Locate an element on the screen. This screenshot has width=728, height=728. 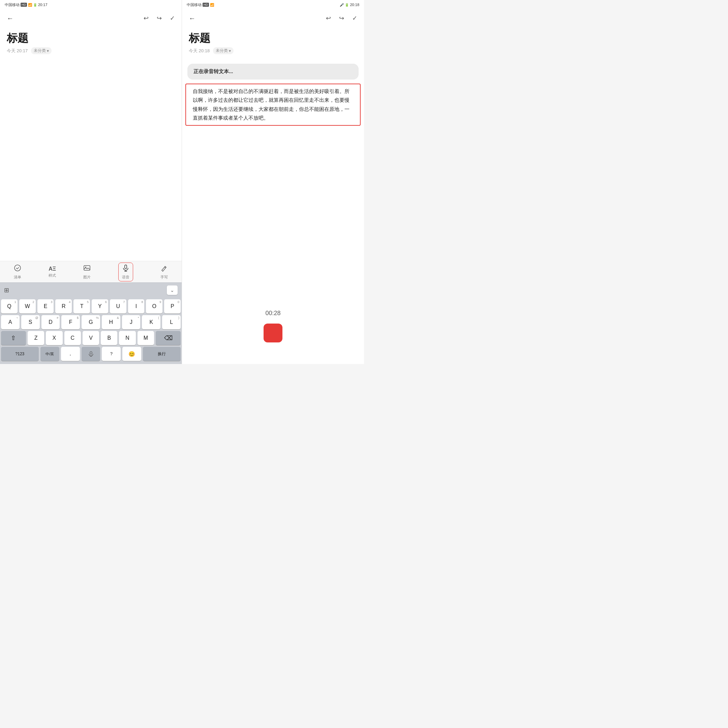
key-e: 3E is located at coordinates (46, 306).